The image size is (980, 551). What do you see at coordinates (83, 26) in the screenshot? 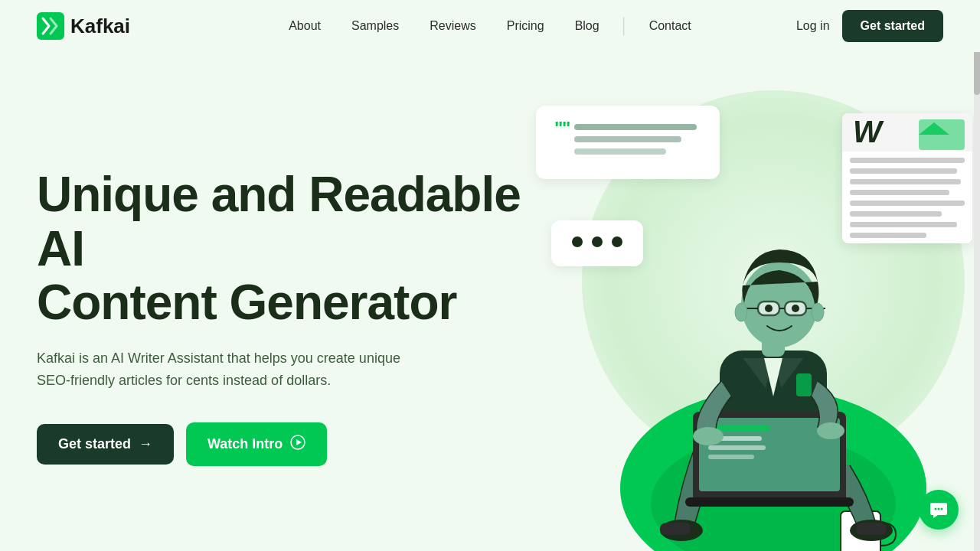
I see `logo-link: Kafkai` at bounding box center [83, 26].